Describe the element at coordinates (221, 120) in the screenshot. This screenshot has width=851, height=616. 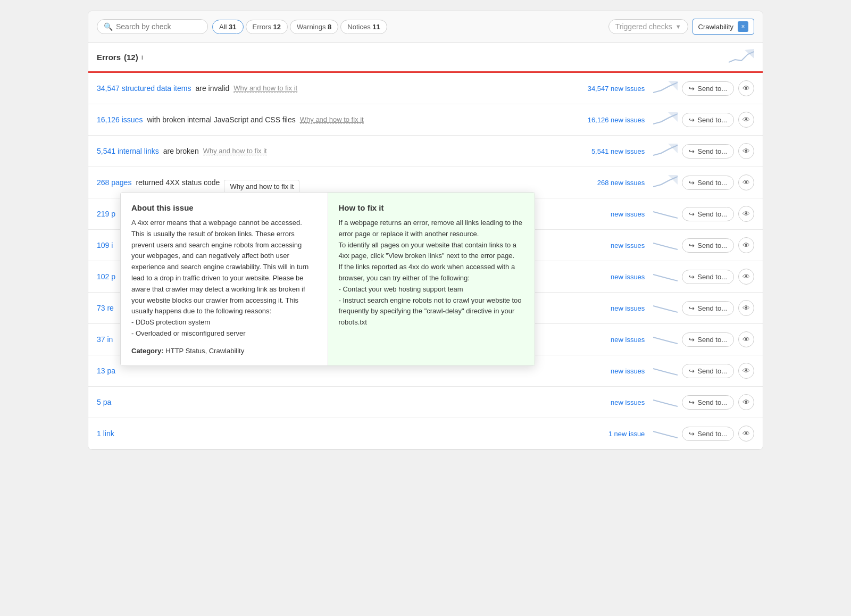
I see `issue-suffix: with broken internal JavaScript and CSS …` at that location.